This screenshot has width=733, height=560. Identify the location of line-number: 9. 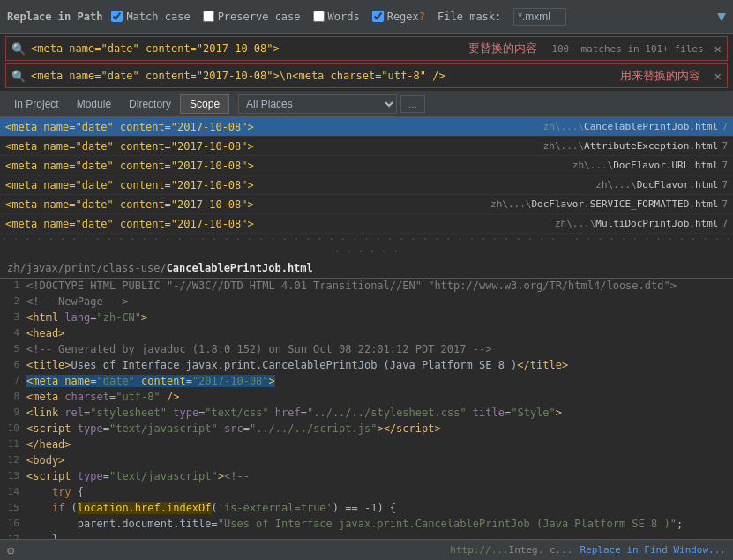
(13, 412).